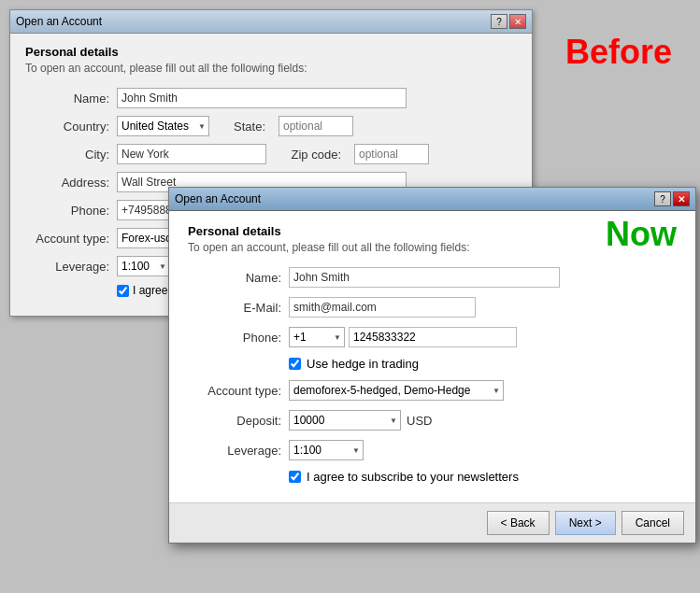 The image size is (700, 593). What do you see at coordinates (235, 420) in the screenshot?
I see `front-deposit-label: Deposit:` at bounding box center [235, 420].